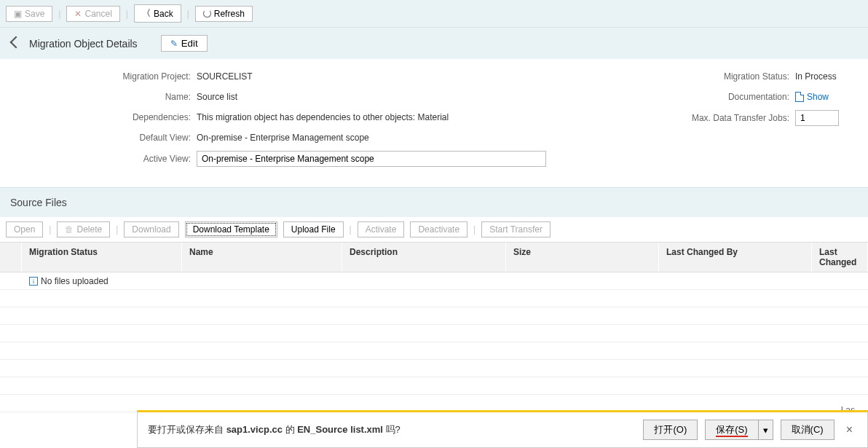  Describe the element at coordinates (262, 257) in the screenshot. I see `col-name: Name` at that location.